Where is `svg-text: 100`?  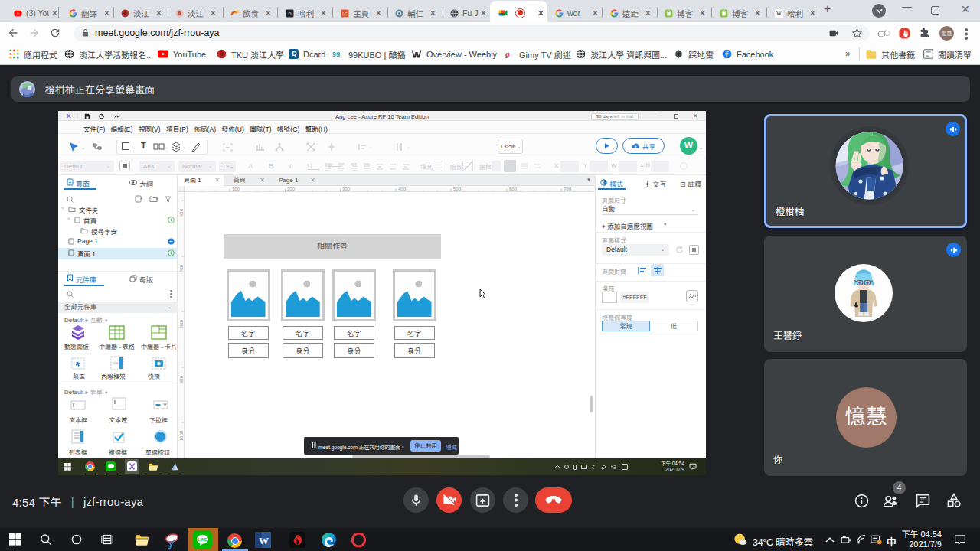 svg-text: 100 is located at coordinates (236, 189).